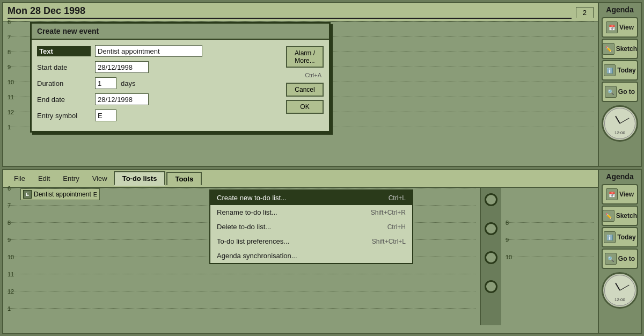 The height and width of the screenshot is (336, 644). Describe the element at coordinates (13, 37) in the screenshot. I see `time-label-7: 7` at that location.